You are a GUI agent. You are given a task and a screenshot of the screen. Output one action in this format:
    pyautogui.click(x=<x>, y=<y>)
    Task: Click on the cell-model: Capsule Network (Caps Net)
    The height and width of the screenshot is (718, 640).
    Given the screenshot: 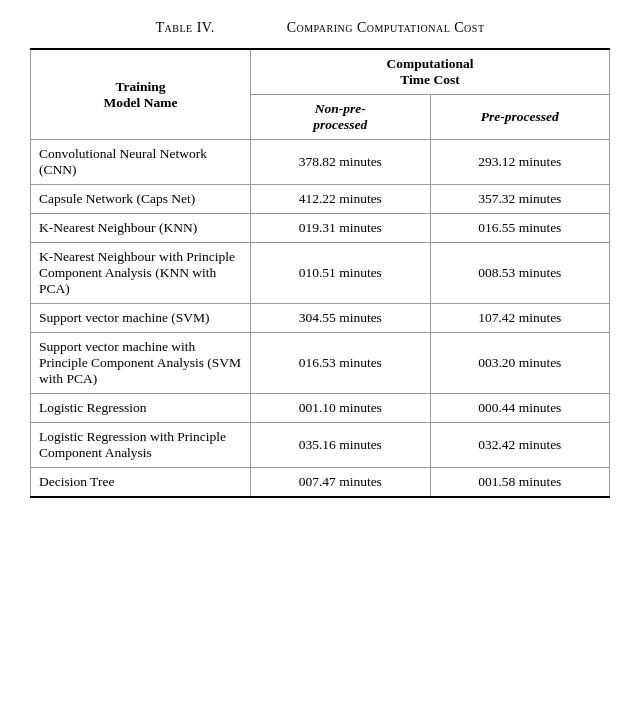 What is the action you would take?
    pyautogui.click(x=141, y=200)
    